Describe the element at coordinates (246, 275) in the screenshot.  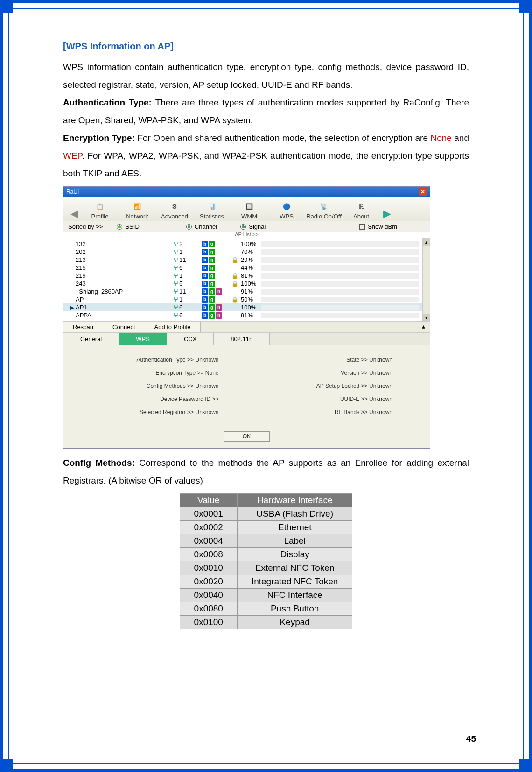
I see `ap-row: 219ⵖ1bg🔒81%` at that location.